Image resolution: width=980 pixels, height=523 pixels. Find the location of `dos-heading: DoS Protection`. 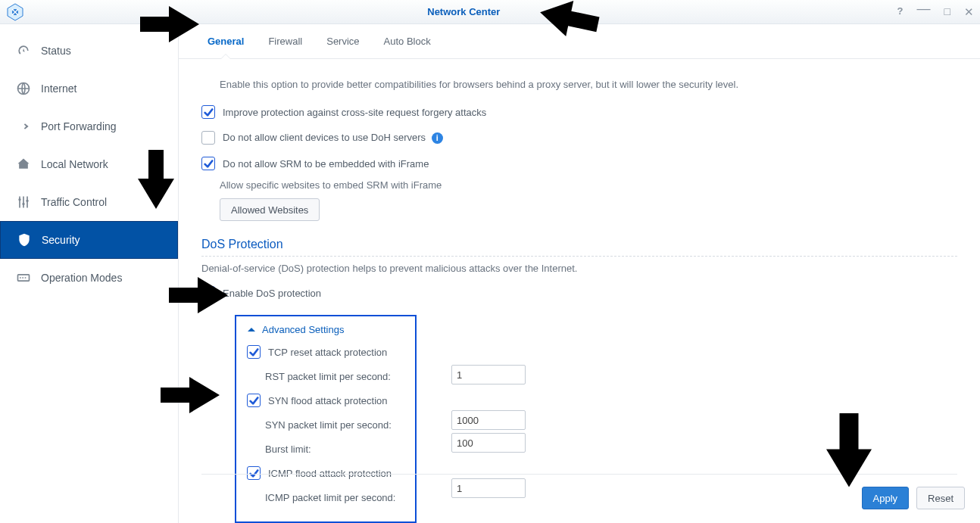

dos-heading: DoS Protection is located at coordinates (579, 244).